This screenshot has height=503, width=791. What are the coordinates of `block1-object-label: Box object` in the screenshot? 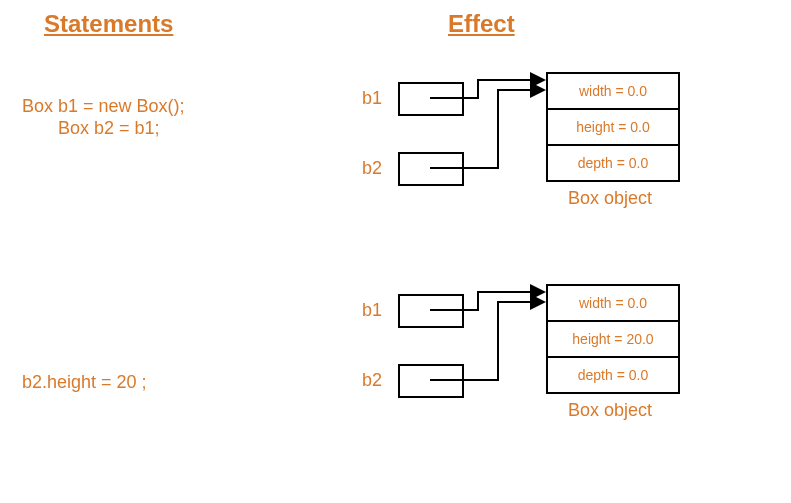 It's located at (610, 198).